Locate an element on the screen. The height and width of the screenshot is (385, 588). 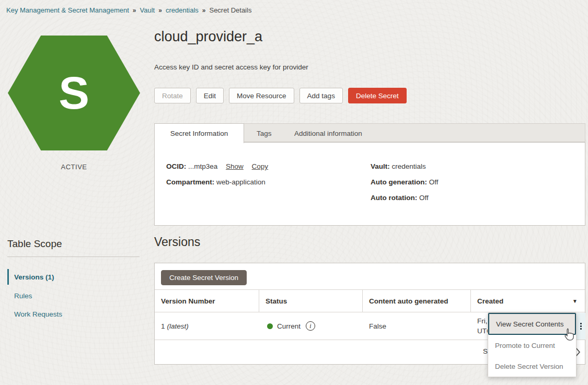
column-header-content-auto-generated: Content auto generated is located at coordinates (417, 301).